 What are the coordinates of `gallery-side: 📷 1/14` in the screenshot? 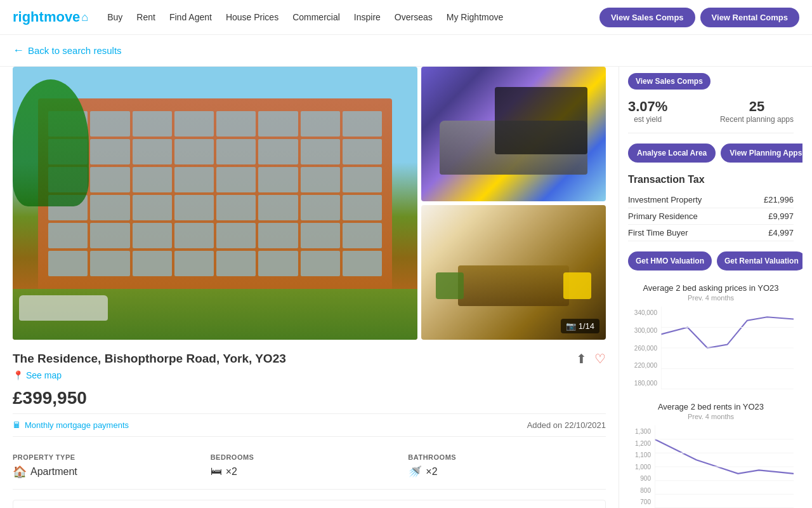 It's located at (514, 203).